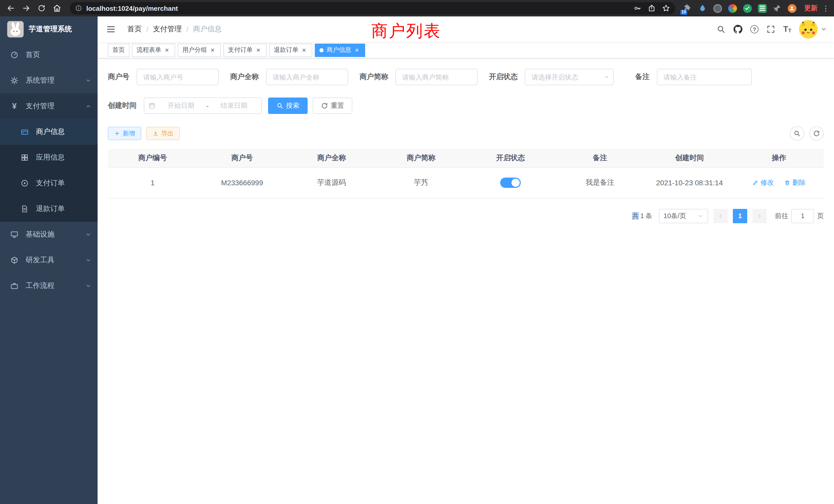  Describe the element at coordinates (704, 77) in the screenshot. I see `remark-input` at that location.